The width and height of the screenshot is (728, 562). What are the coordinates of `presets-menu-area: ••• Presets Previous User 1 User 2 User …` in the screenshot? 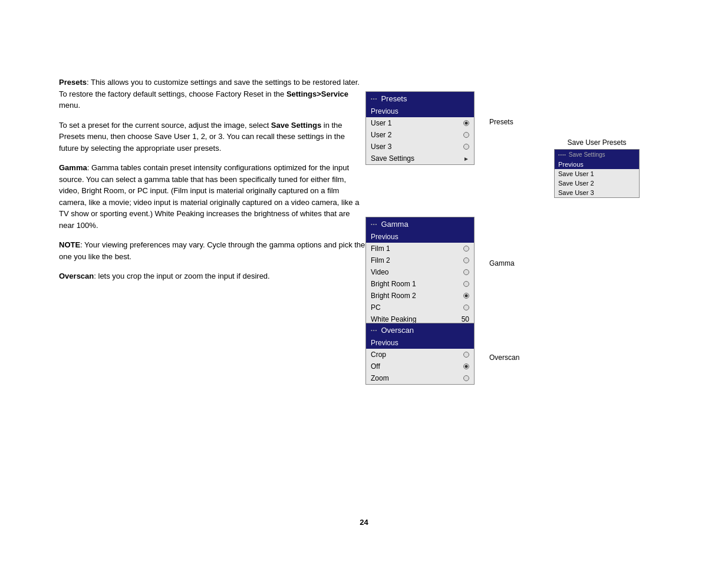 It's located at (420, 128).